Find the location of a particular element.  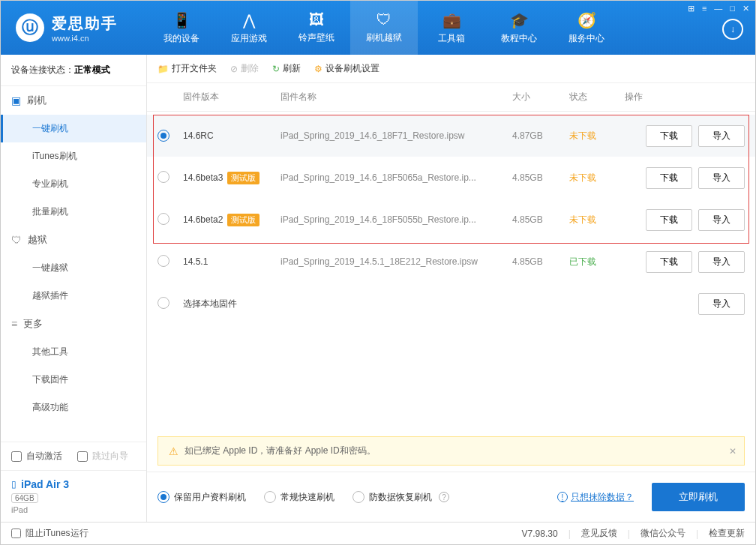

erase-data-link: !只想抹除数据？ is located at coordinates (594, 498).